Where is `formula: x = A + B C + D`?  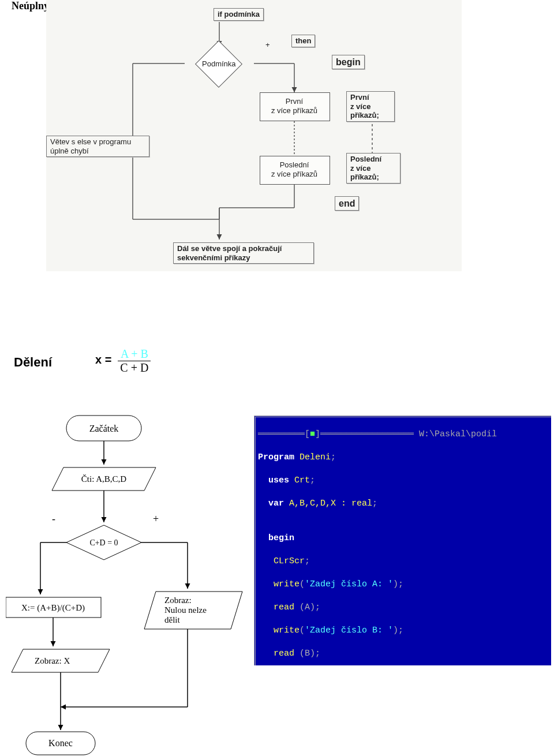 formula: x = A + B C + D is located at coordinates (123, 361).